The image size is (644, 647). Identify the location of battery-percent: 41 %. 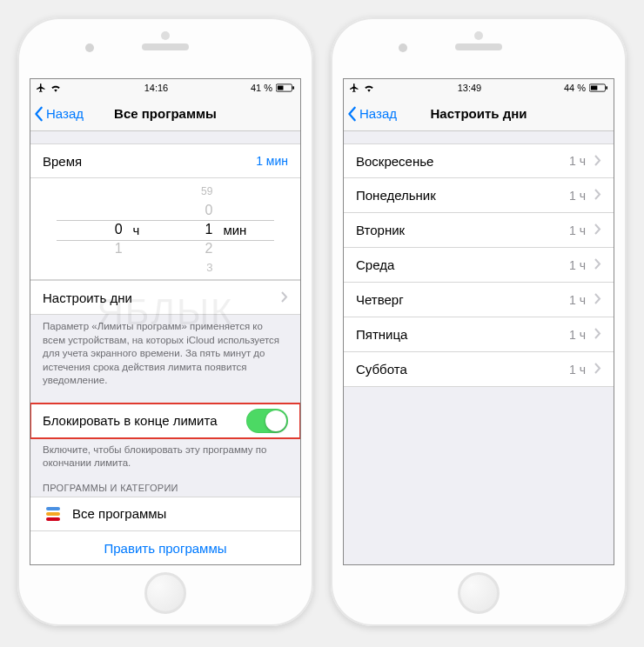
(261, 88).